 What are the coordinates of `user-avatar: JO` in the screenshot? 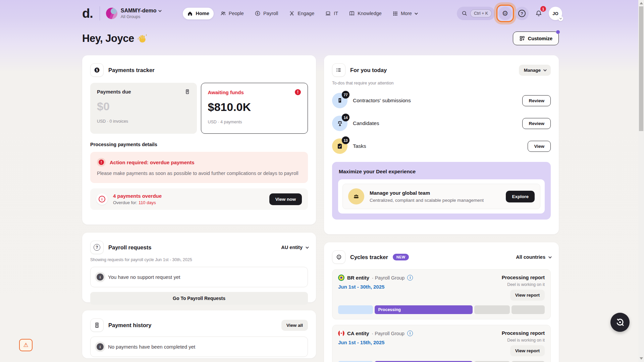 It's located at (555, 13).